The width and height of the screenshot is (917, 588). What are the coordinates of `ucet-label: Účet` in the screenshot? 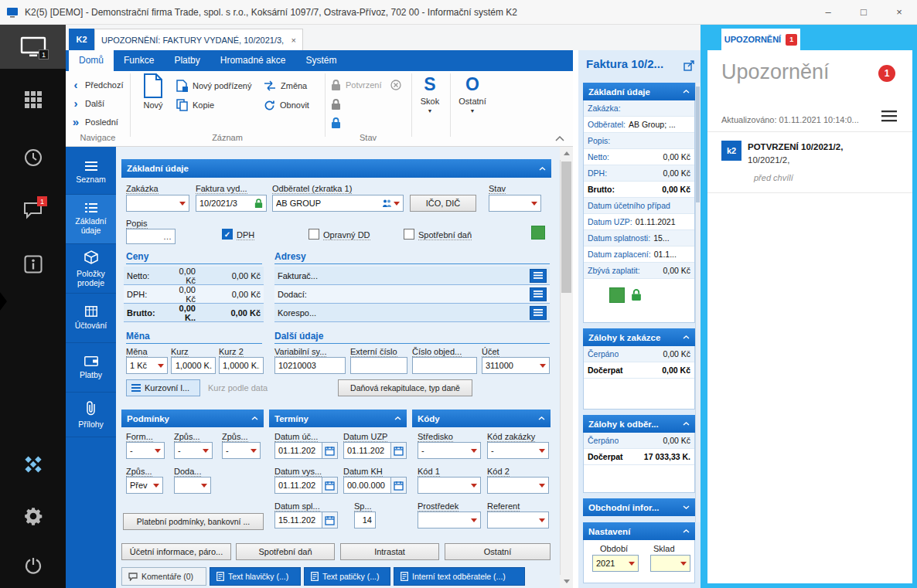 It's located at (490, 352).